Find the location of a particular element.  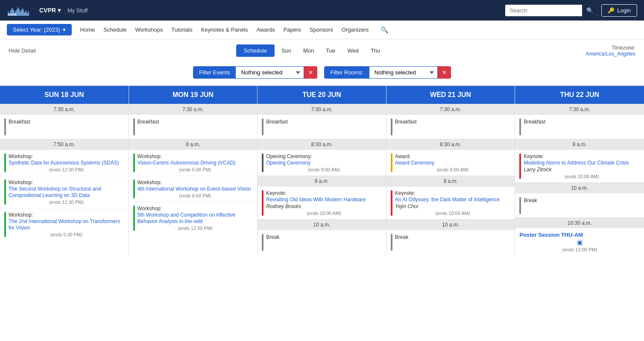

day-mon-button: Mon is located at coordinates (308, 50).